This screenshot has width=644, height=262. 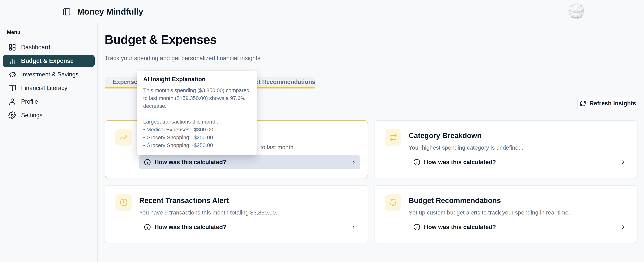 I want to click on popover-line: This month's spending ($3,850.00) compar…, so click(x=197, y=90).